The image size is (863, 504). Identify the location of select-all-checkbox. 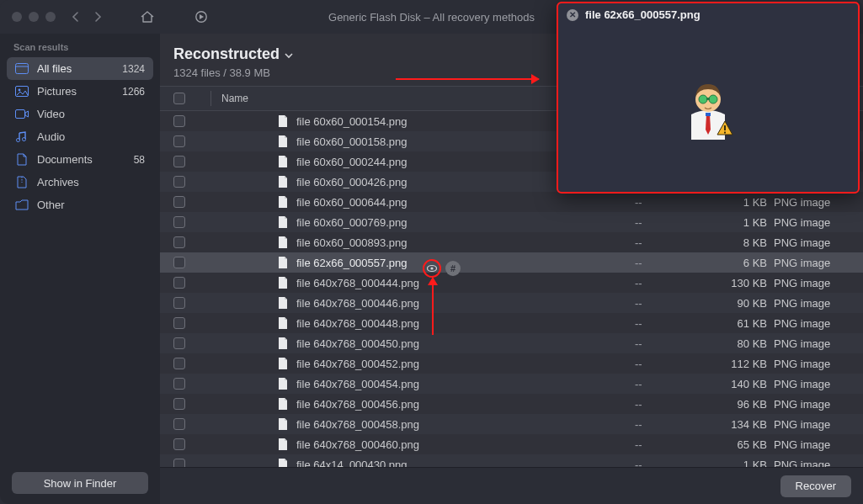
(179, 98).